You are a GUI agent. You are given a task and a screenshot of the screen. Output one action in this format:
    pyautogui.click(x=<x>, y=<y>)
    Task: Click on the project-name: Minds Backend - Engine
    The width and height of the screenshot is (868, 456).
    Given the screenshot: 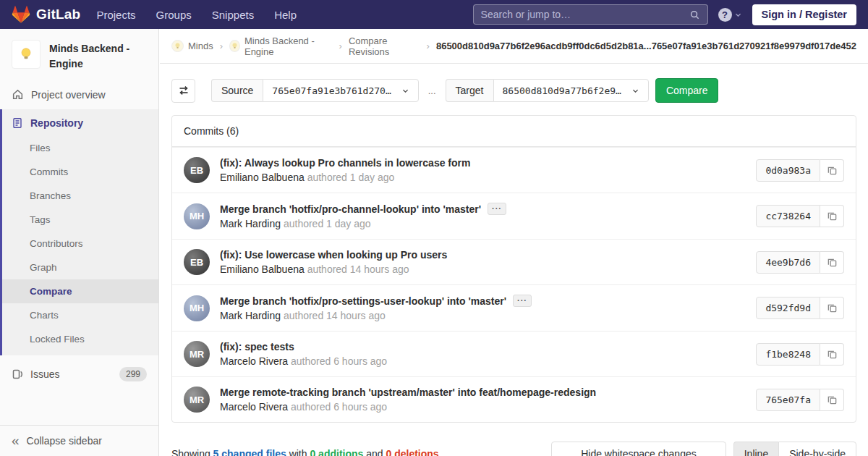 What is the action you would take?
    pyautogui.click(x=98, y=56)
    